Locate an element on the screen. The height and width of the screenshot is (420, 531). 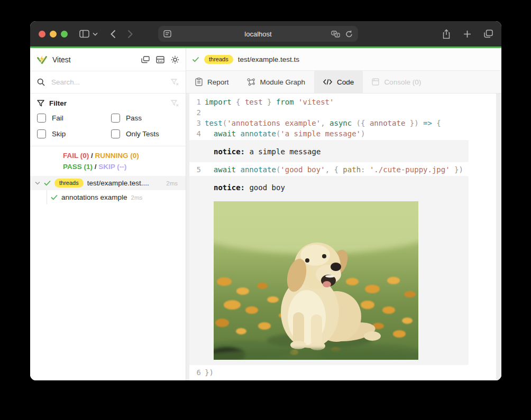
console-icon is located at coordinates (376, 82).